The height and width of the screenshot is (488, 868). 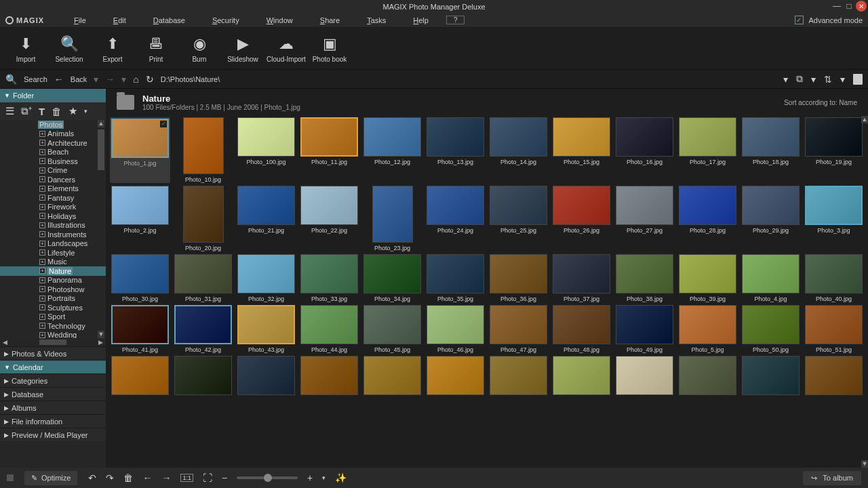 I want to click on layout-icon: ⧉, so click(x=800, y=79).